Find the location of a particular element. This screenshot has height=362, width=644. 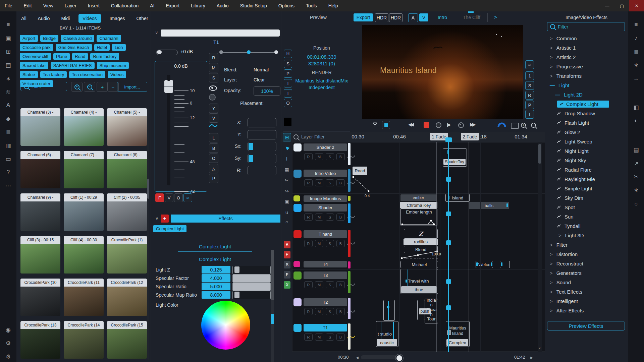

tag-plane: Plane is located at coordinates (62, 56).